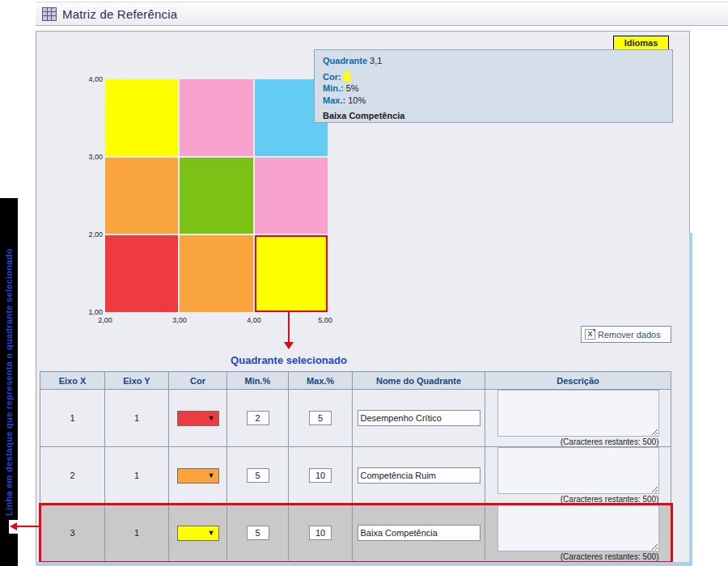 This screenshot has width=728, height=566. I want to click on cell-eixo-x: 2, so click(73, 475).